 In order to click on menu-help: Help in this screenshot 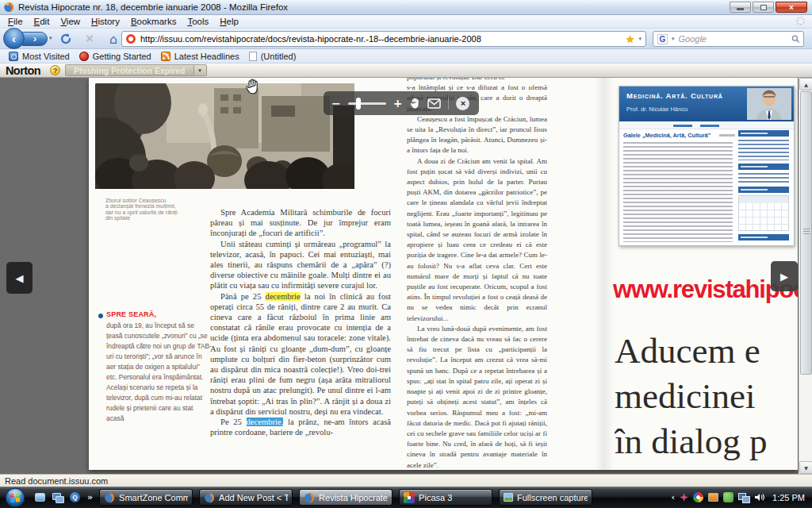, I will do `click(229, 21)`.